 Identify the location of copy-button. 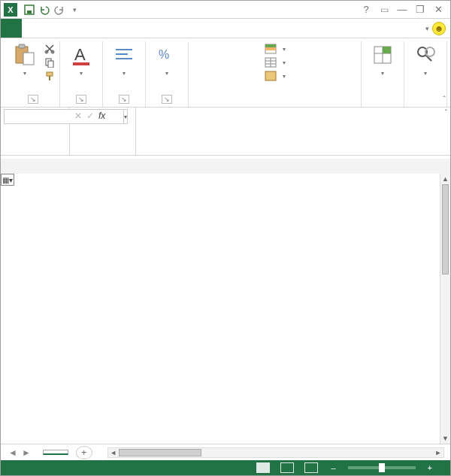
(50, 62).